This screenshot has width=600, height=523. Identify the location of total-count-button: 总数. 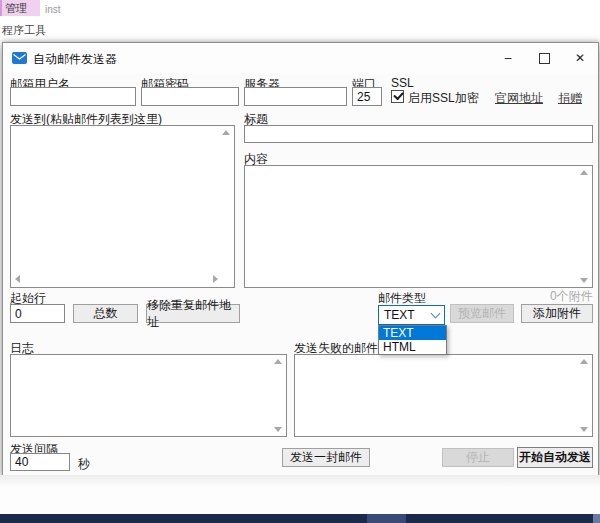
(106, 314).